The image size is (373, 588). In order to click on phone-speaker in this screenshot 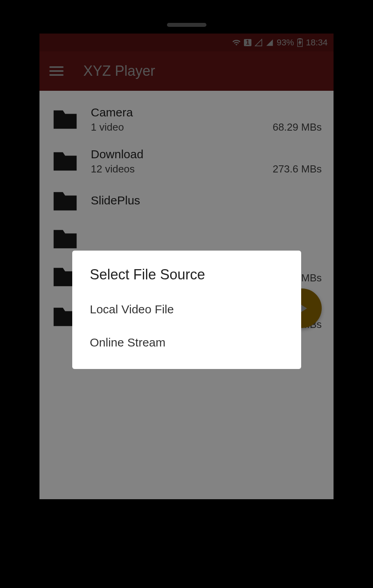, I will do `click(187, 25)`.